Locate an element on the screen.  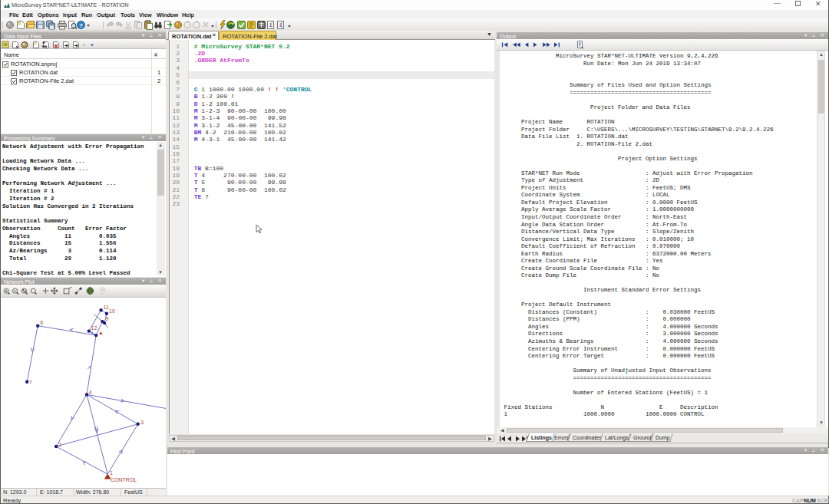
svg-text: 3 is located at coordinates (142, 422).